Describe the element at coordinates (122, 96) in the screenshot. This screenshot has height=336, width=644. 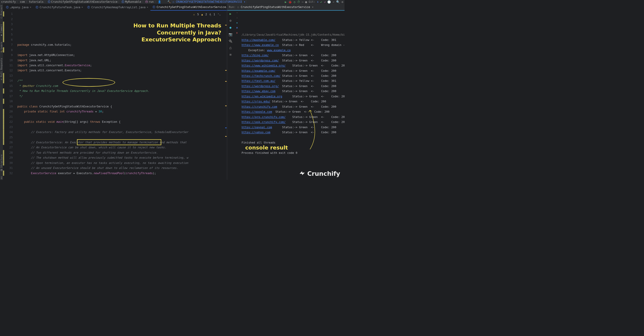
I see `code-line: */` at that location.